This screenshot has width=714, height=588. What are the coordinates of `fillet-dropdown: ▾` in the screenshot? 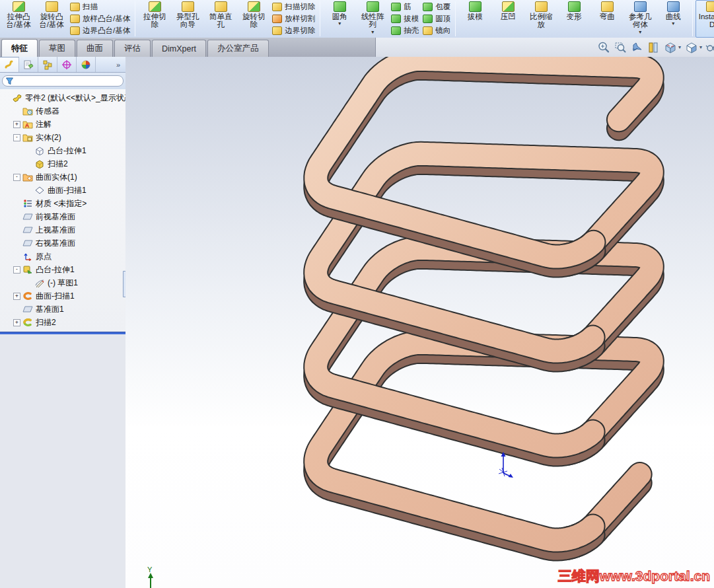 It's located at (339, 24).